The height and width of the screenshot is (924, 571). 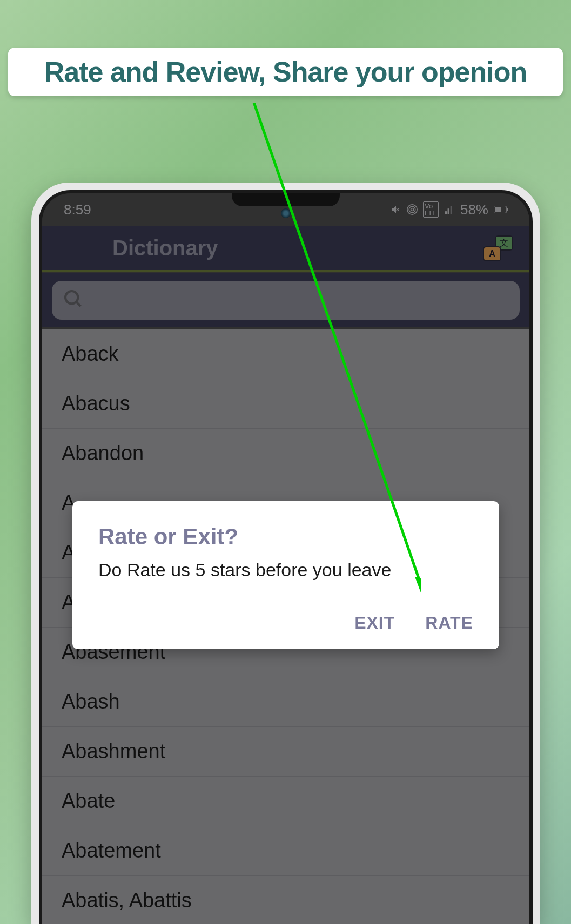 I want to click on dialog-title: Rate or Exit?, so click(x=286, y=537).